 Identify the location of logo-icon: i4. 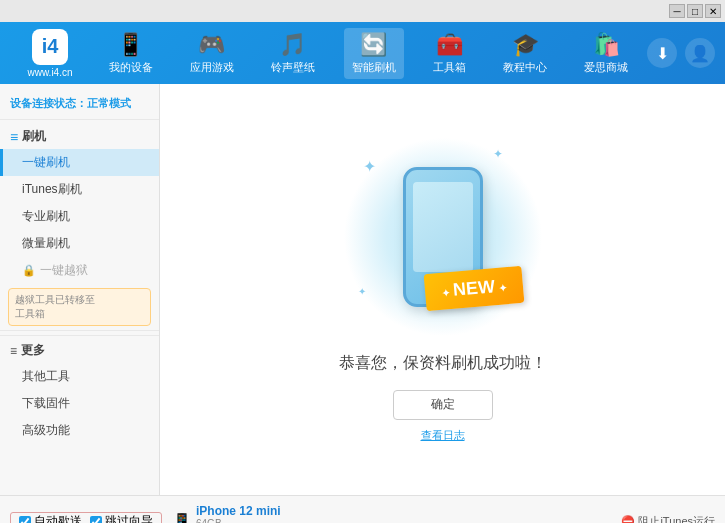
(50, 47).